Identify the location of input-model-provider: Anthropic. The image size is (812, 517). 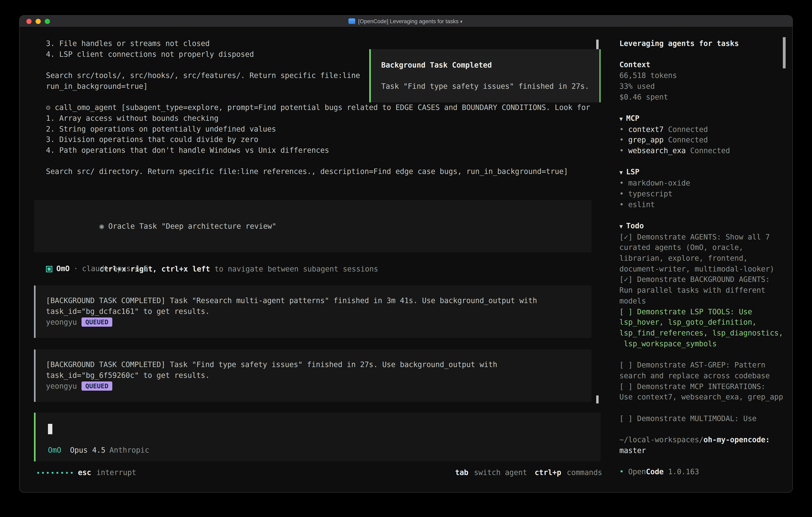
(129, 451).